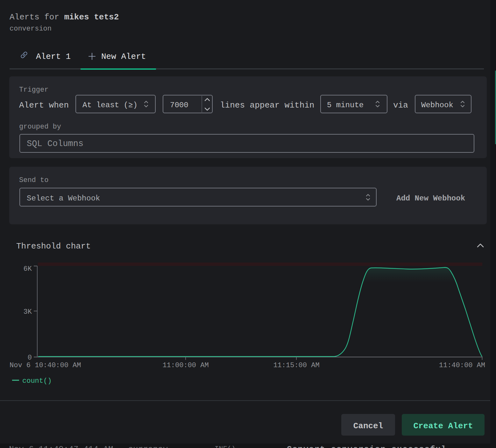  I want to click on svg-text: 11:40:00 AM, so click(462, 365).